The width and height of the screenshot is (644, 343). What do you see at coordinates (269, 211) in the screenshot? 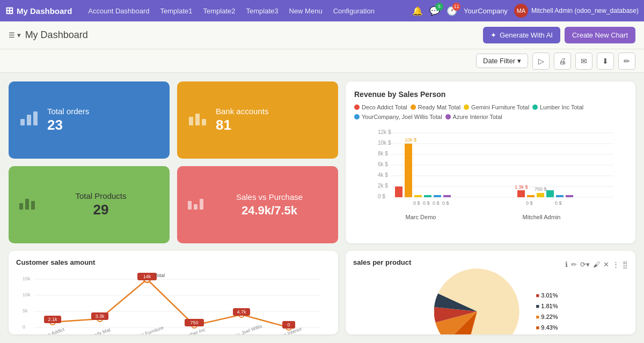
I see `kpi-salespurchase-value: 24.9k/7.5k` at bounding box center [269, 211].